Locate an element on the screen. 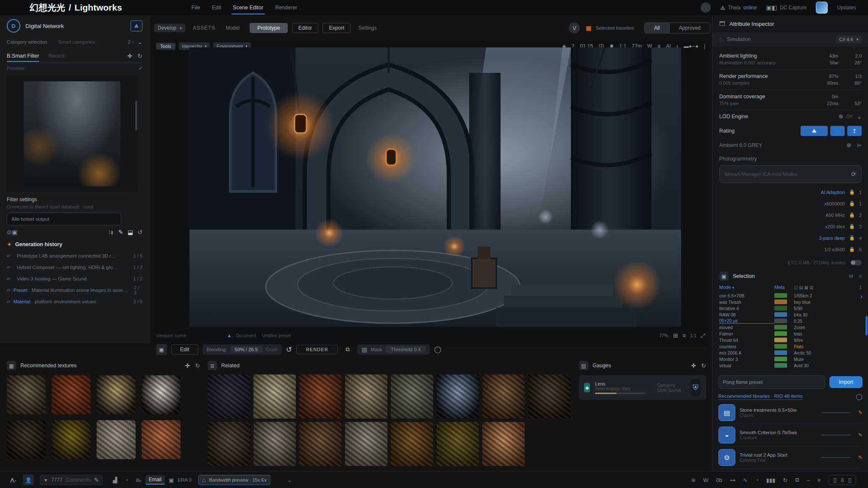 Image resolution: width=868 pixels, height=488 pixels. add-texture-icon: ✛ is located at coordinates (188, 366).